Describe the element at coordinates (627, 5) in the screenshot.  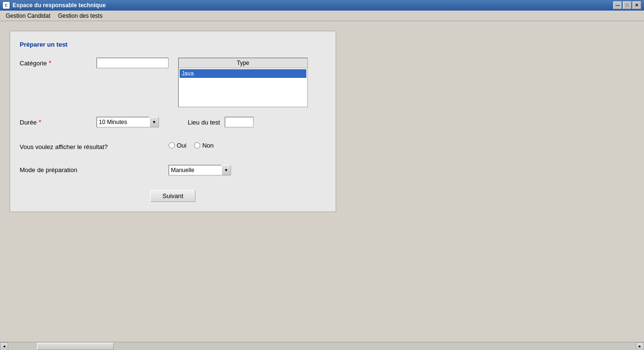
I see `window-controls: — □ ✕` at that location.